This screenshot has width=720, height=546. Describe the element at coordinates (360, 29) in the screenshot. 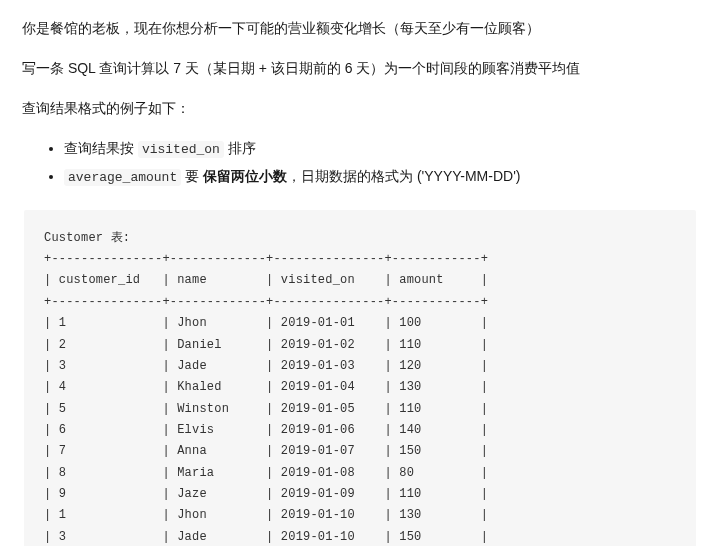

I see `problem-paragraph-1: 你是餐馆的老板，现在你想分析一下可能的营业额变化增长（每天至少有一位顾客）` at that location.